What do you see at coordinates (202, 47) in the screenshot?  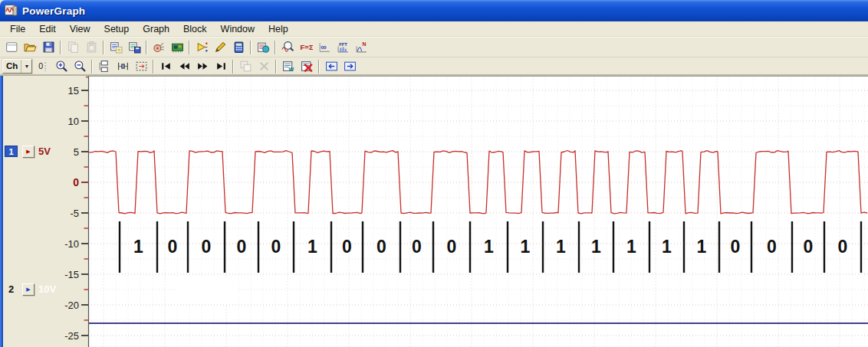 I see `amp-icon` at bounding box center [202, 47].